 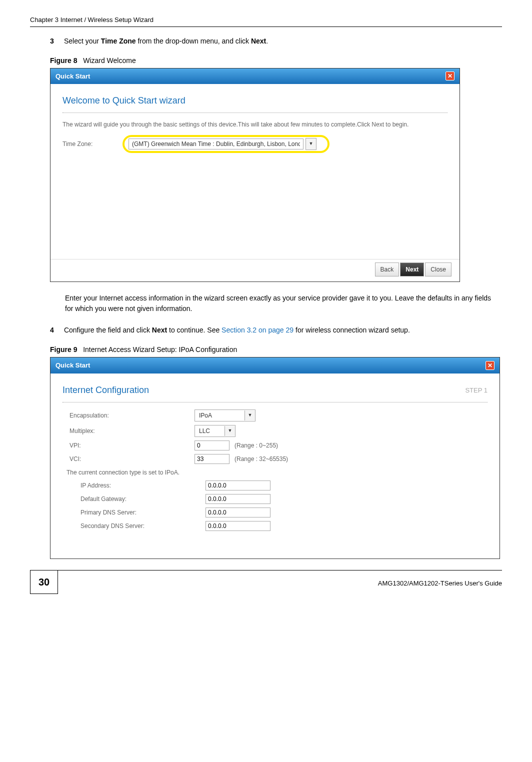 I want to click on ip-address-input, so click(x=238, y=486).